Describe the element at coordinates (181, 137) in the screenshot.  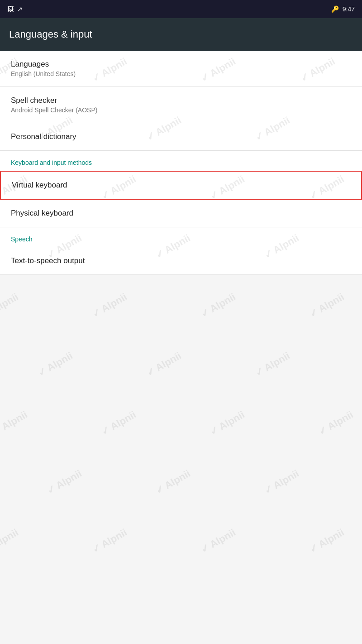
I see `personal-dictionary-title: Personal dictionary` at that location.